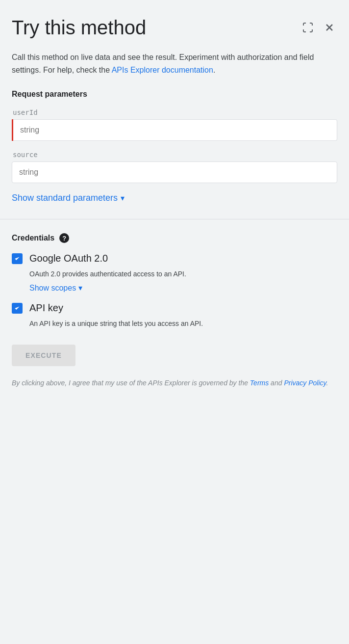 The image size is (349, 644). I want to click on privacy-policy-link: Privacy Policy, so click(305, 383).